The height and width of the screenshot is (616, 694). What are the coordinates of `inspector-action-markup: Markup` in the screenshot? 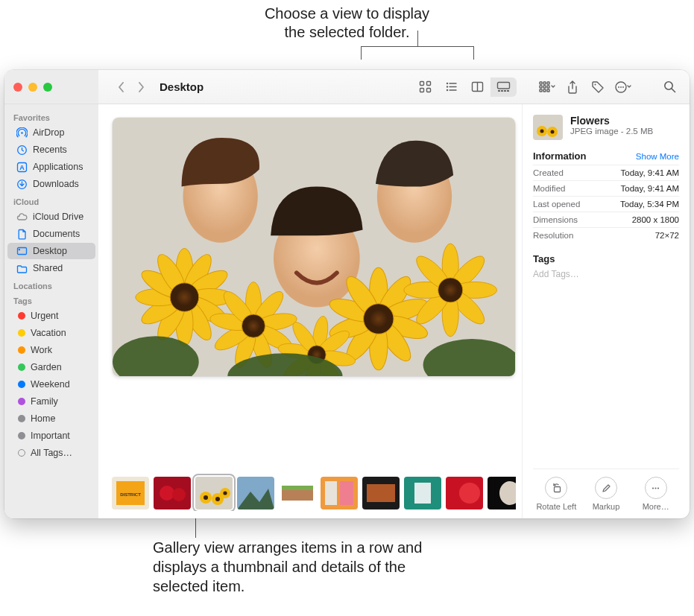 It's located at (607, 494).